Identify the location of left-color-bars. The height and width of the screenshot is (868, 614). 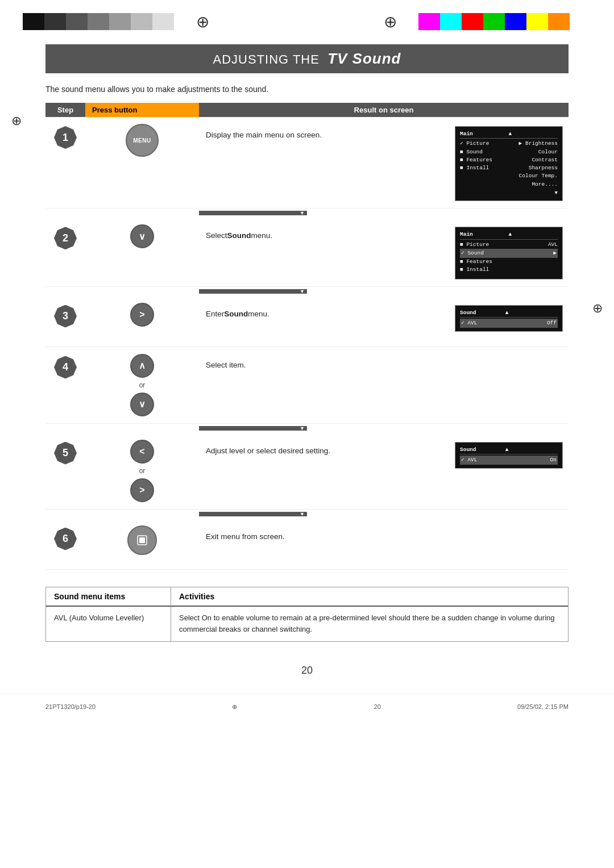
(98, 22).